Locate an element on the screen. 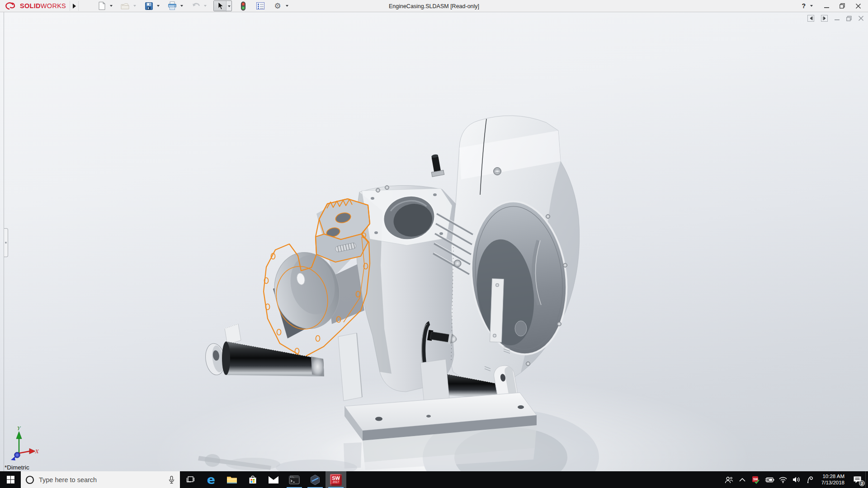 The height and width of the screenshot is (488, 868). chevron-up-icon is located at coordinates (742, 480).